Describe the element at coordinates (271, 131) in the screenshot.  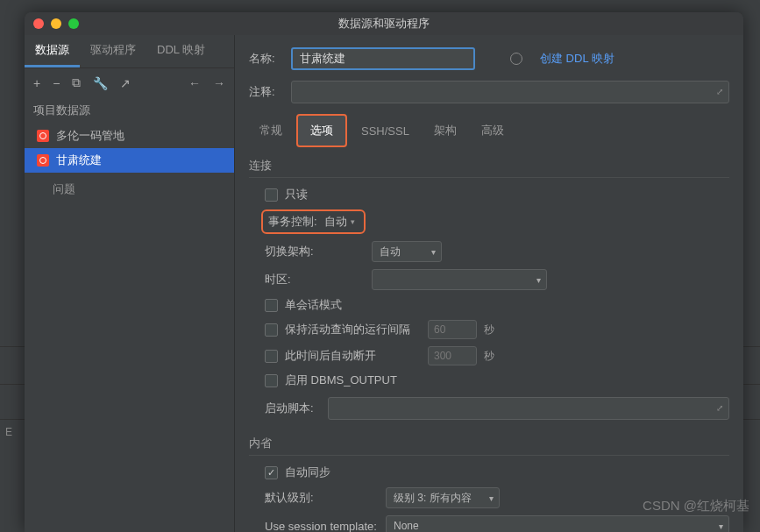
I see `tab-general: 常规` at that location.